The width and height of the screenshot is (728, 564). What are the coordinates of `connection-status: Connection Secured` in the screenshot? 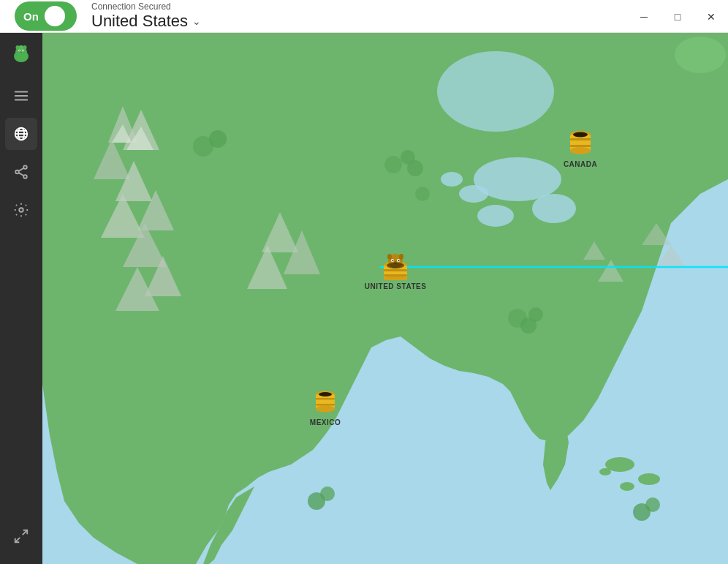 It's located at (146, 7).